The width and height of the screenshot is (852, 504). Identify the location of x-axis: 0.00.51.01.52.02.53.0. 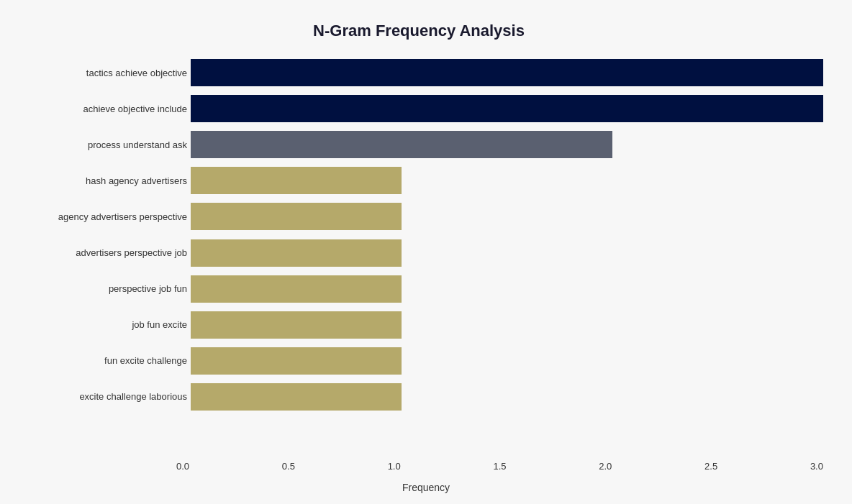
(499, 466).